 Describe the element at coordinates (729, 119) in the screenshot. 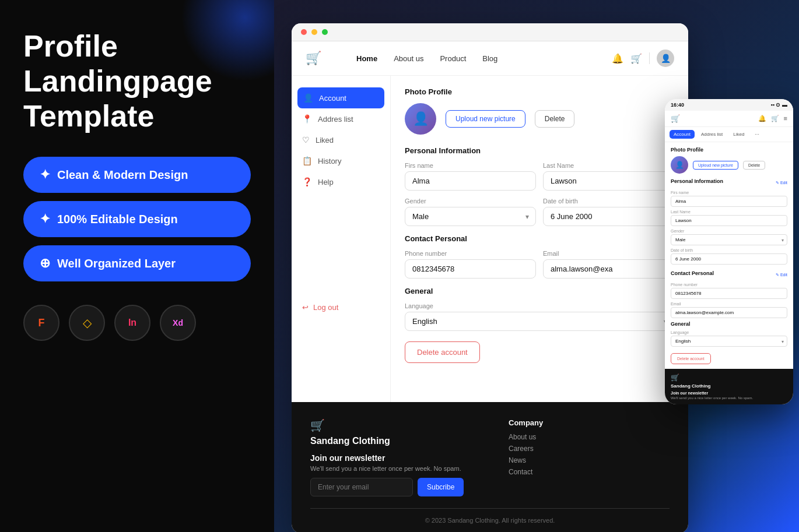

I see `phone-nav: 🛒 🔔 🛒 ≡` at that location.